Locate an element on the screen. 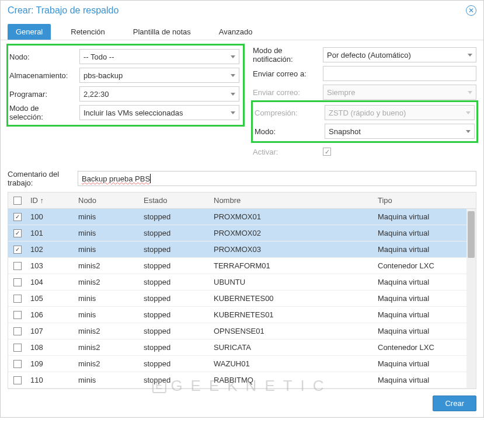 Image resolution: width=484 pixels, height=448 pixels. cell-id: 105 is located at coordinates (53, 299).